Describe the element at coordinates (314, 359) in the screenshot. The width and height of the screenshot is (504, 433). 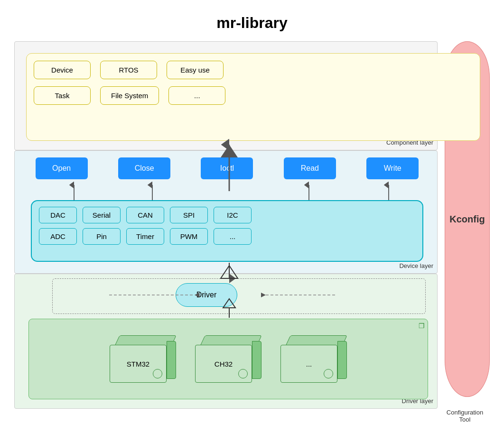
I see `hw-more: ...` at that location.